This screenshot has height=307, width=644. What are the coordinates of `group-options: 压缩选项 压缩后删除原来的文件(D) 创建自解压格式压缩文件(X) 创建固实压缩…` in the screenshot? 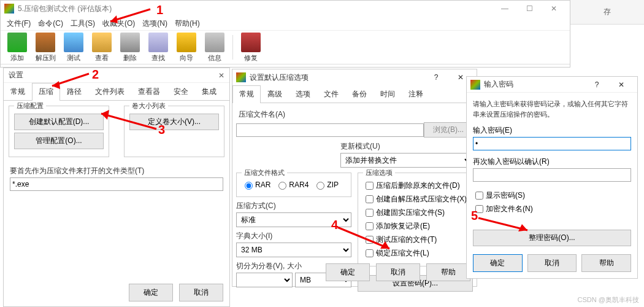 It's located at (415, 220).